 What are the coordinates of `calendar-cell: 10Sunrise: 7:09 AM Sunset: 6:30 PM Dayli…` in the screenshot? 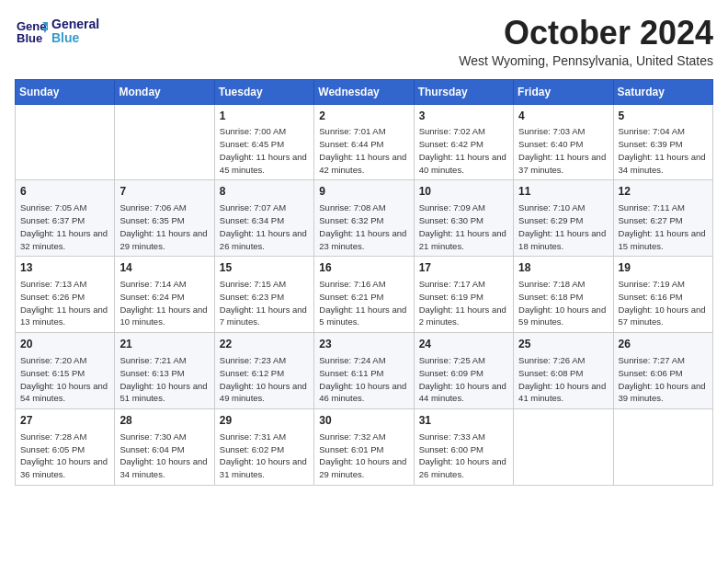 It's located at (463, 219).